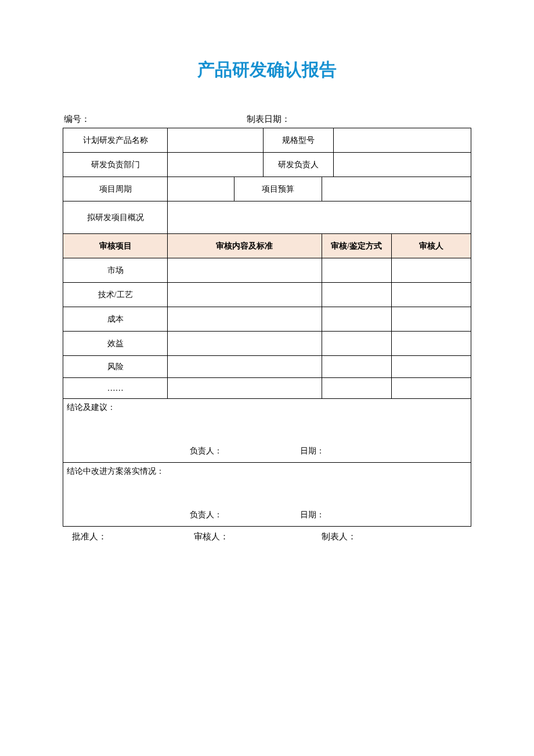 The height and width of the screenshot is (756, 534). I want to click on review-item-market: 市场, so click(116, 271).